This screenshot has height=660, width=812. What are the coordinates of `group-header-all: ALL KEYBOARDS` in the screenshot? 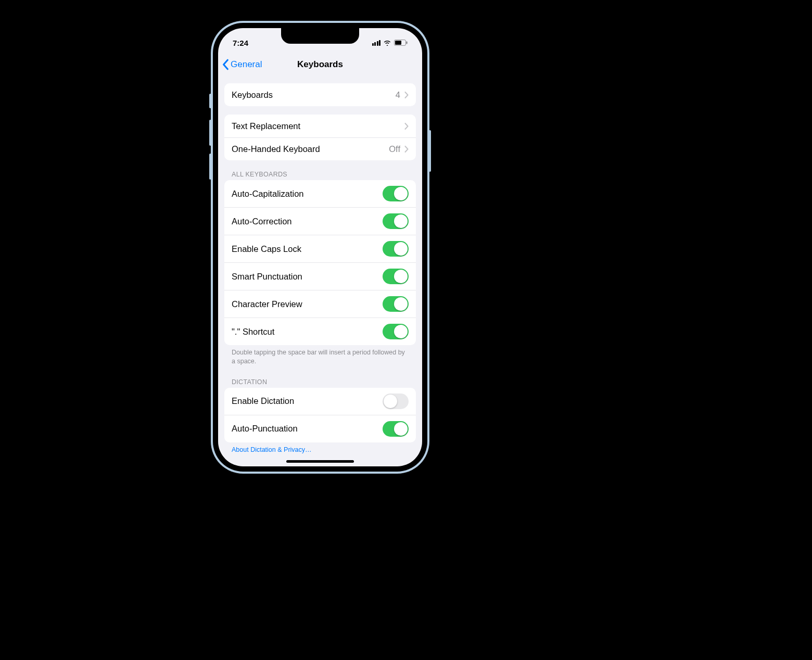 It's located at (320, 174).